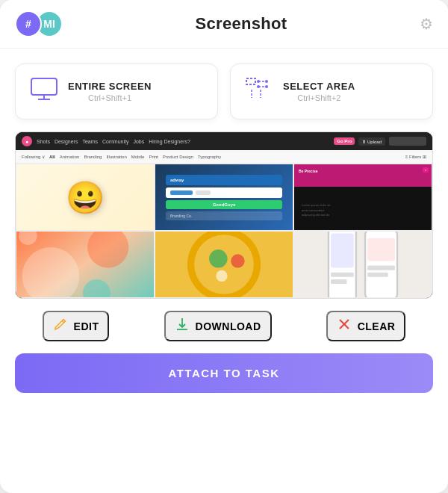  I want to click on fake-filter-bar: Following ∨ All Animation Branding Illus…, so click(224, 157).